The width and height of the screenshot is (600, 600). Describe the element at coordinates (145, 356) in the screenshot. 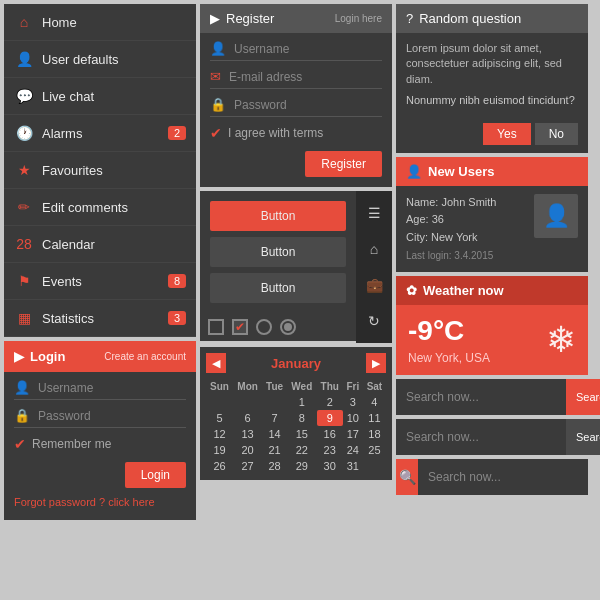

I see `create-account-link: Create an account` at that location.